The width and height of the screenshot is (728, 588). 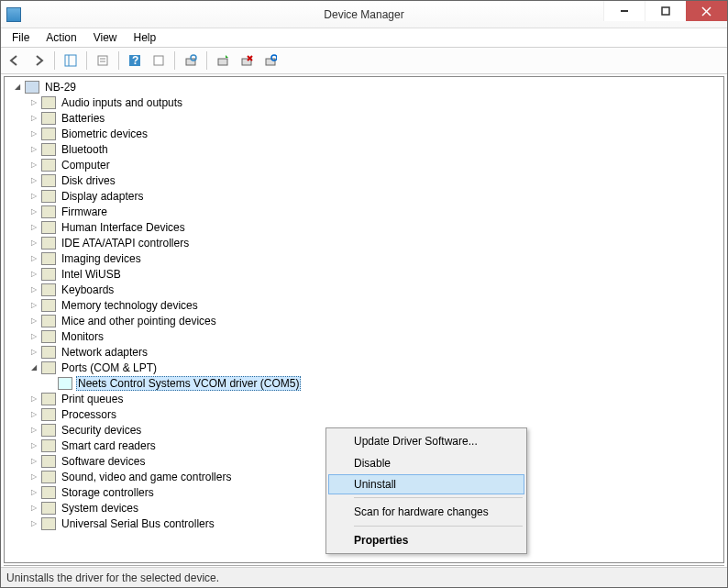 What do you see at coordinates (247, 61) in the screenshot?
I see `uninstall-toolbar-button` at bounding box center [247, 61].